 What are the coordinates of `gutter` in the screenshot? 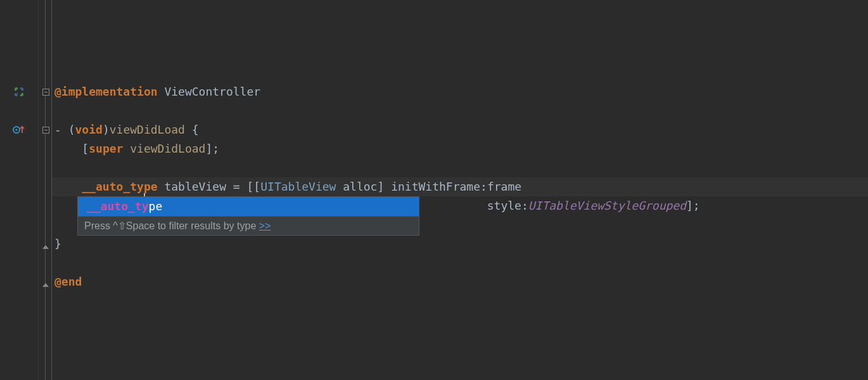 It's located at (19, 190).